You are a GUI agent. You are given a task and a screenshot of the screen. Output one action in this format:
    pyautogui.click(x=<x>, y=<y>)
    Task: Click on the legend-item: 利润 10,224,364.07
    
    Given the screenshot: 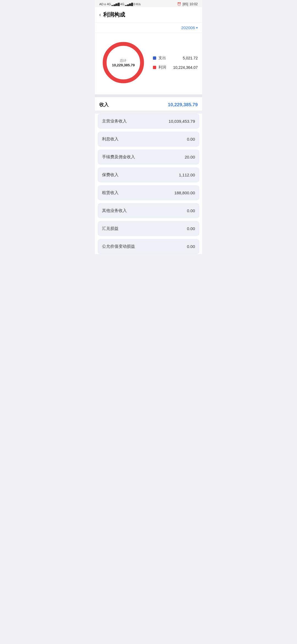 What is the action you would take?
    pyautogui.click(x=175, y=67)
    